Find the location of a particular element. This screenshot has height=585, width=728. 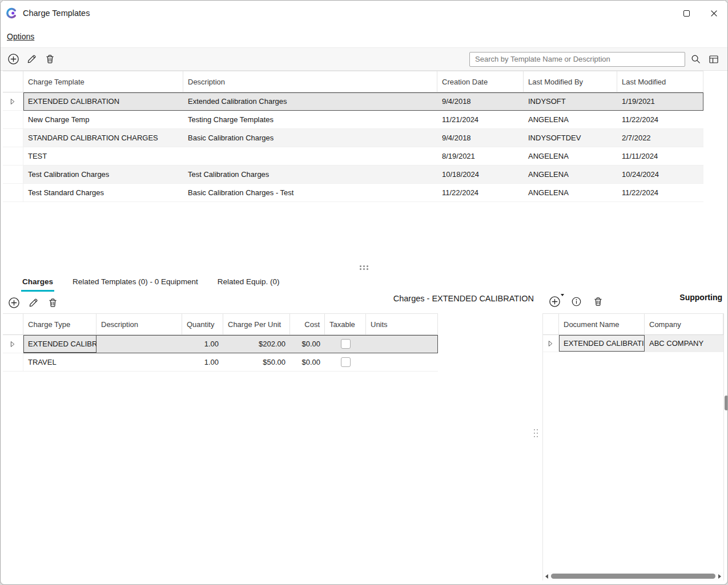

column-header-last-modified-by: Last Modified By is located at coordinates (570, 82).